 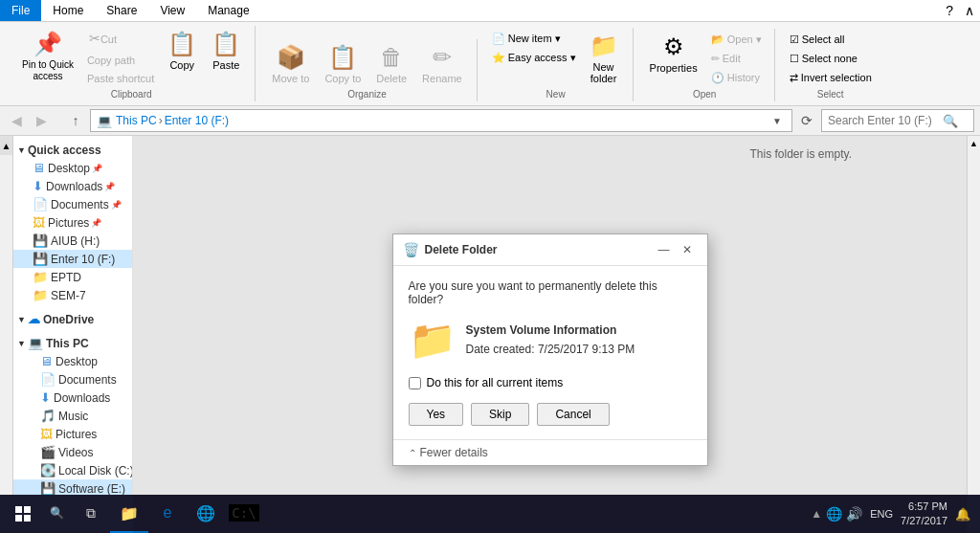 I want to click on select-all-button: ☑ Select all, so click(x=817, y=40).